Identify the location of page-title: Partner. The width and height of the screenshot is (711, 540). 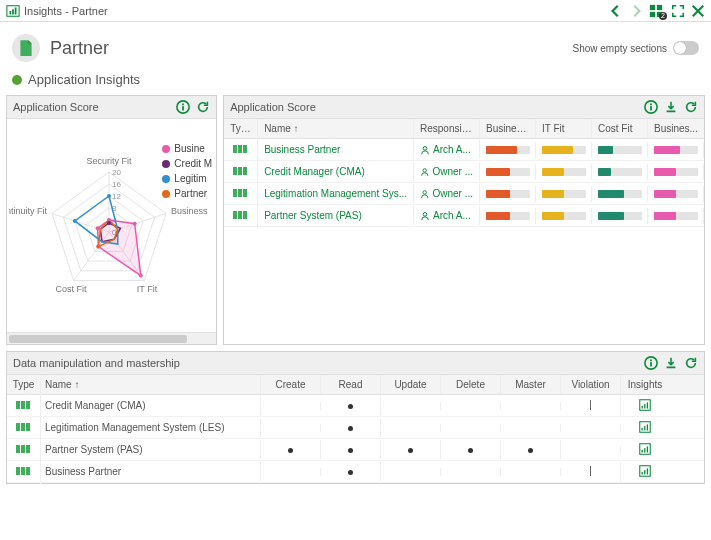
(80, 48).